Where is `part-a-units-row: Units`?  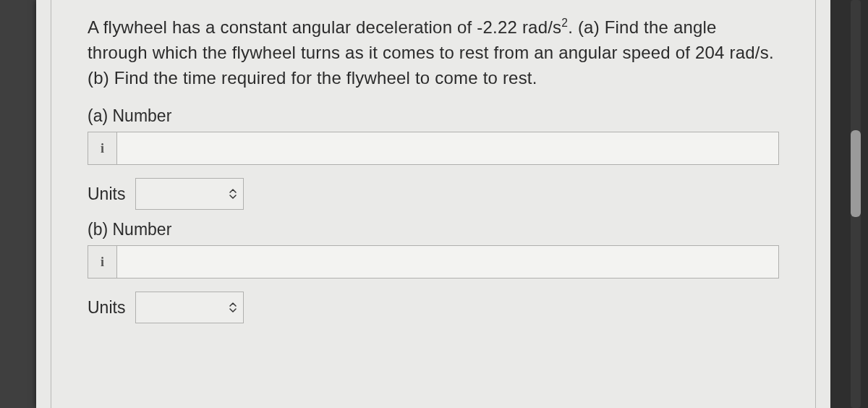
part-a-units-row: Units is located at coordinates (433, 194).